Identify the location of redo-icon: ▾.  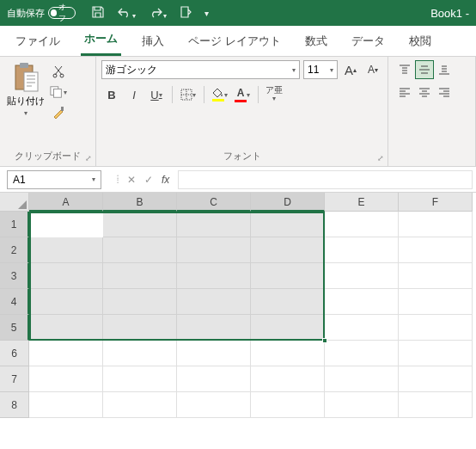
(157, 14).